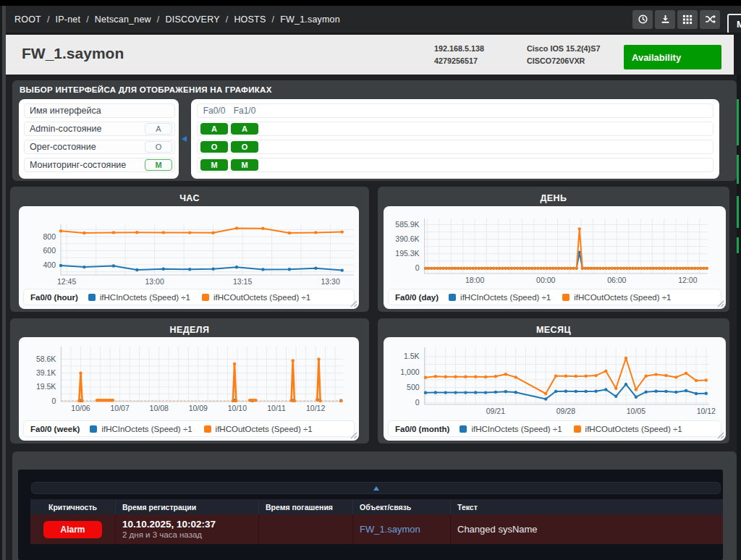 The image size is (741, 560). Describe the element at coordinates (184, 139) in the screenshot. I see `collapse-left-icon` at that location.